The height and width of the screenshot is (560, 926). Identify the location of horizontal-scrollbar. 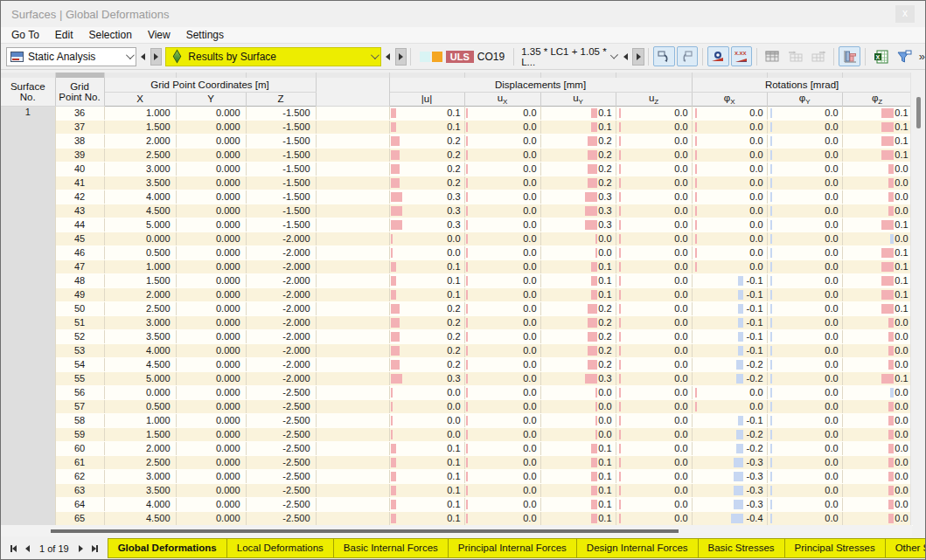
(456, 531).